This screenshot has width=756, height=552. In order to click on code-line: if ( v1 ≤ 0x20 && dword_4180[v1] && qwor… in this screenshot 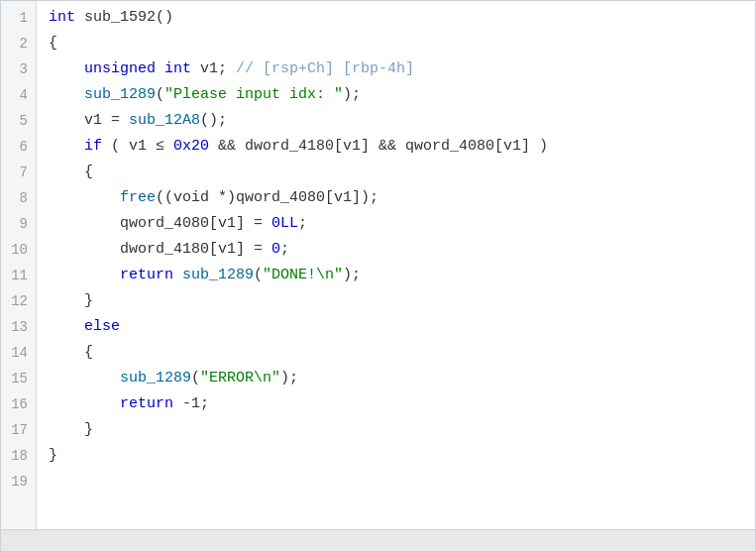, I will do `click(402, 147)`.